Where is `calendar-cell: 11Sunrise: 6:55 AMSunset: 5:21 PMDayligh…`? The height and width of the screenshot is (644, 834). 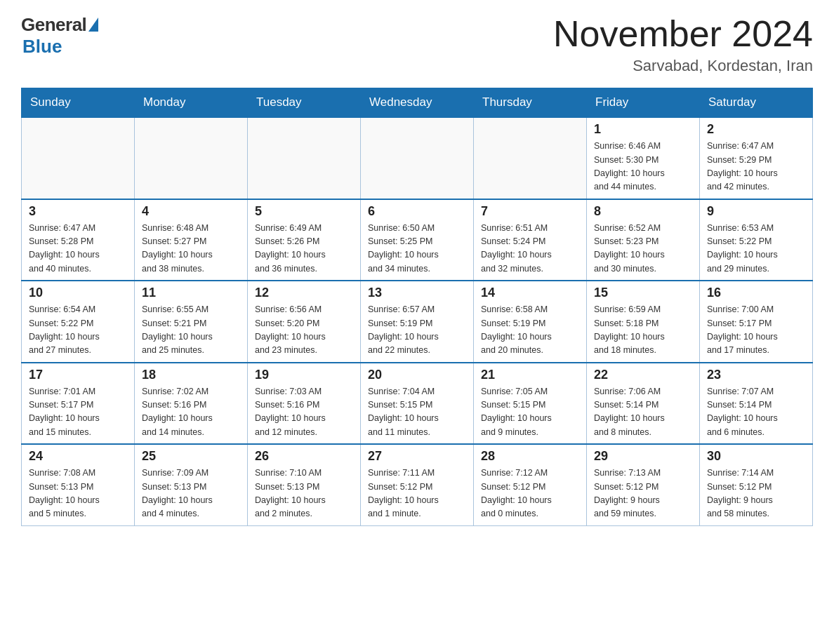
calendar-cell: 11Sunrise: 6:55 AMSunset: 5:21 PMDayligh… is located at coordinates (191, 321).